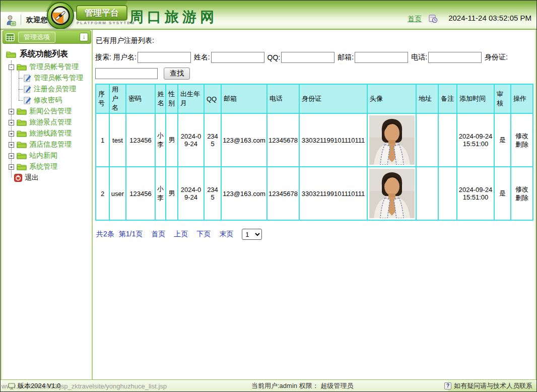 The height and width of the screenshot is (392, 537). What do you see at coordinates (105, 234) in the screenshot?
I see `total-count: 共2条` at bounding box center [105, 234].